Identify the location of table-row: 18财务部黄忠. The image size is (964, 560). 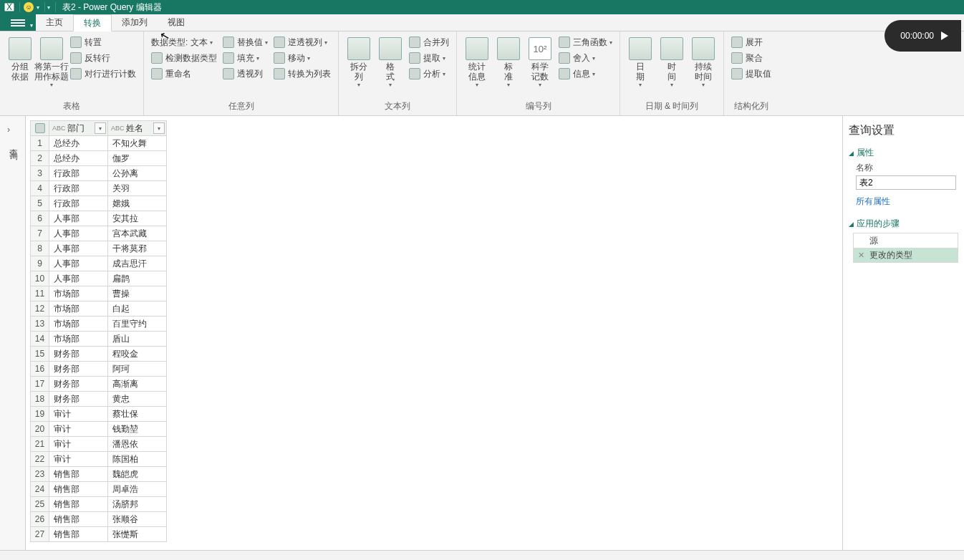
(99, 400).